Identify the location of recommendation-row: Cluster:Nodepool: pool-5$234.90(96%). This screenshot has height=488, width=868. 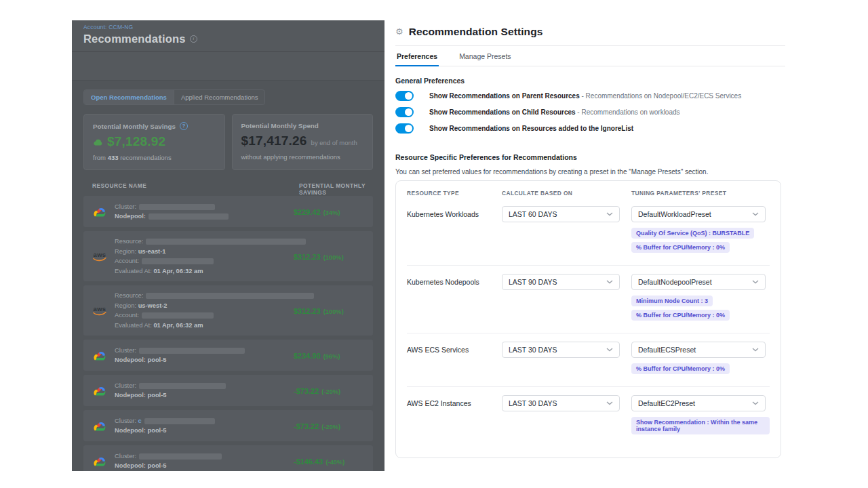
(228, 355).